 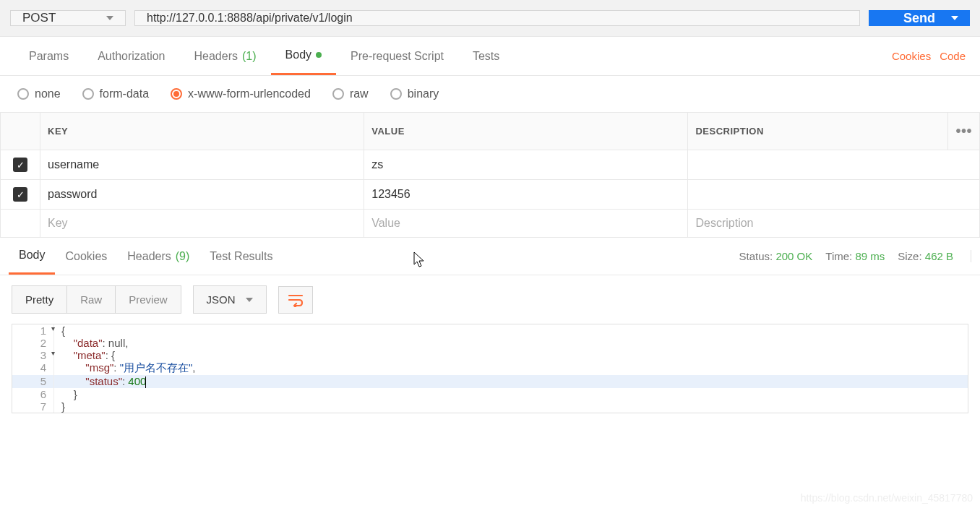 I want to click on rtab-body: Body, so click(x=32, y=256).